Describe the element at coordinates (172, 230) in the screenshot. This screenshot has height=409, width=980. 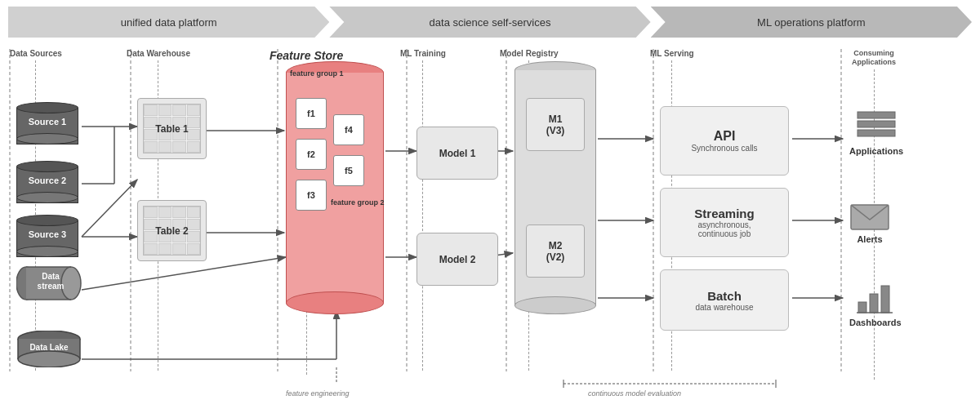
I see `table-2: Table 2` at that location.